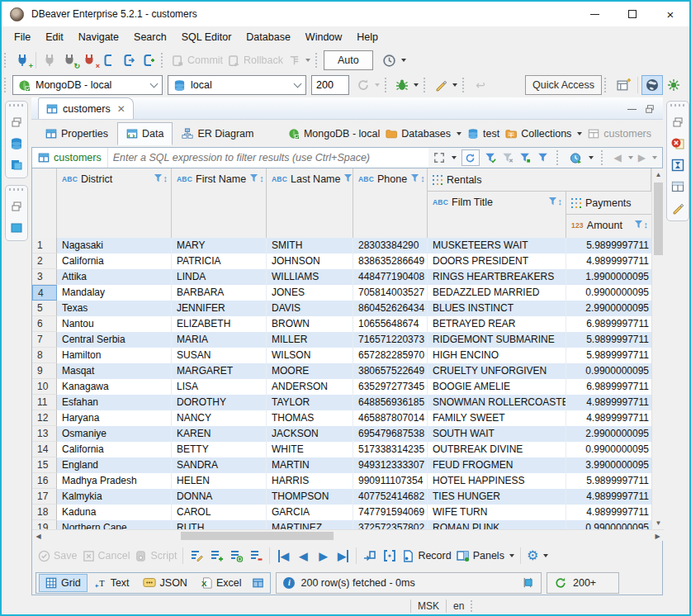 This screenshot has height=616, width=691. What do you see at coordinates (343, 556) in the screenshot?
I see `last-row-button: ▶` at bounding box center [343, 556].